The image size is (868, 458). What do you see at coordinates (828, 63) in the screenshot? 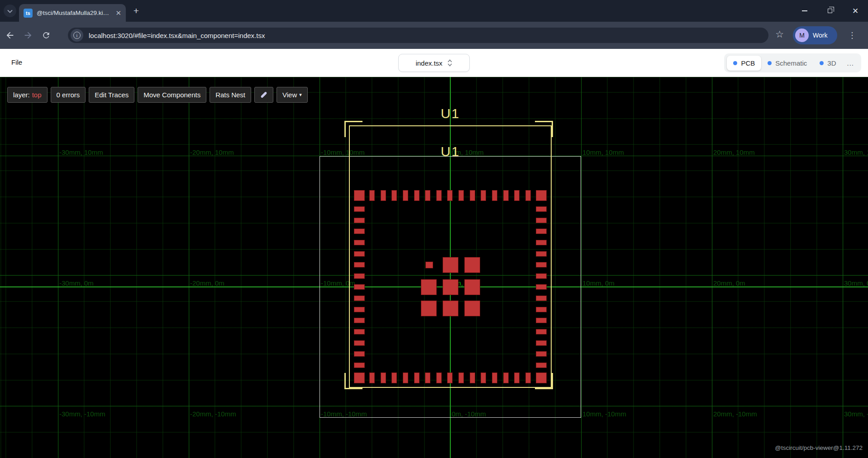
I see `tab-3d: 3D` at bounding box center [828, 63].